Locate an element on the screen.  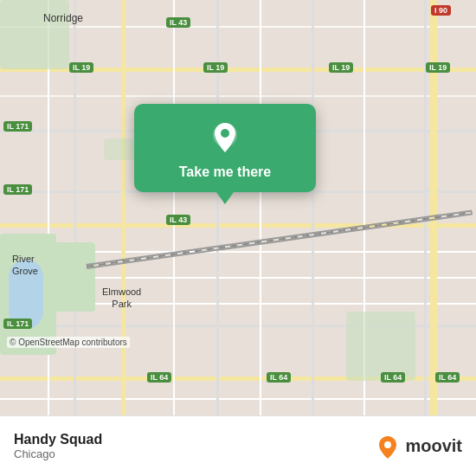
highway-badge-il19-3: IL 19 is located at coordinates (341, 68).